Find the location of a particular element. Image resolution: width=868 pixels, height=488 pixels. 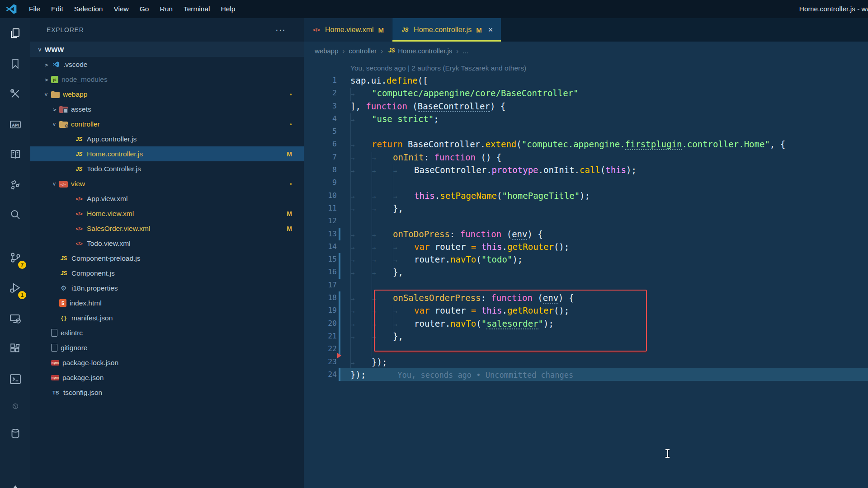

tree-item-index-html: index.html is located at coordinates (167, 303).